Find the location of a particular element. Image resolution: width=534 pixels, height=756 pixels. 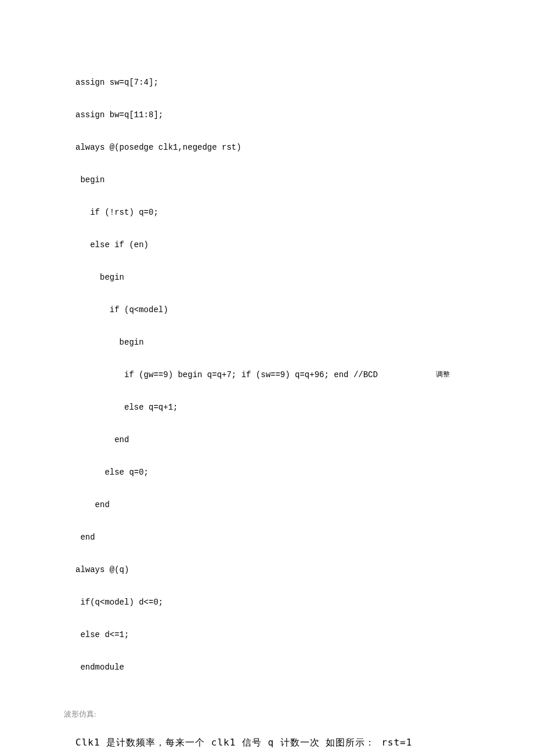

code-line: always @(posedge clk1,negedge rst) is located at coordinates (282, 147).